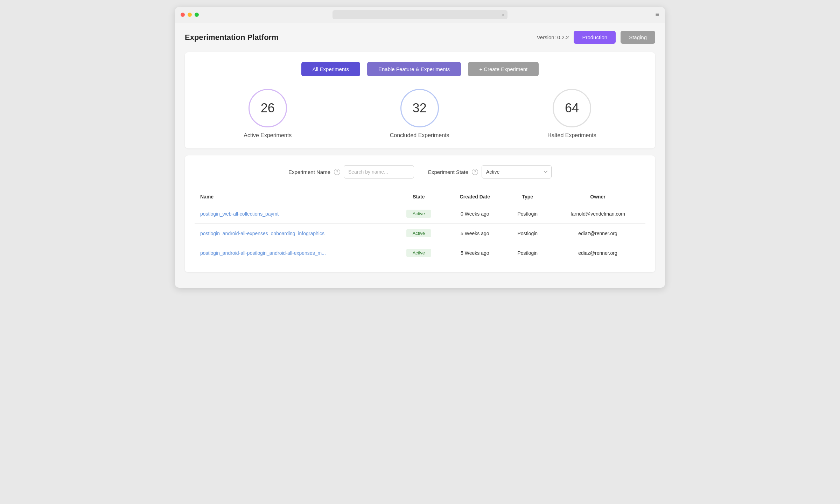 The height and width of the screenshot is (504, 840). What do you see at coordinates (572, 108) in the screenshot?
I see `halted-count: 64` at bounding box center [572, 108].